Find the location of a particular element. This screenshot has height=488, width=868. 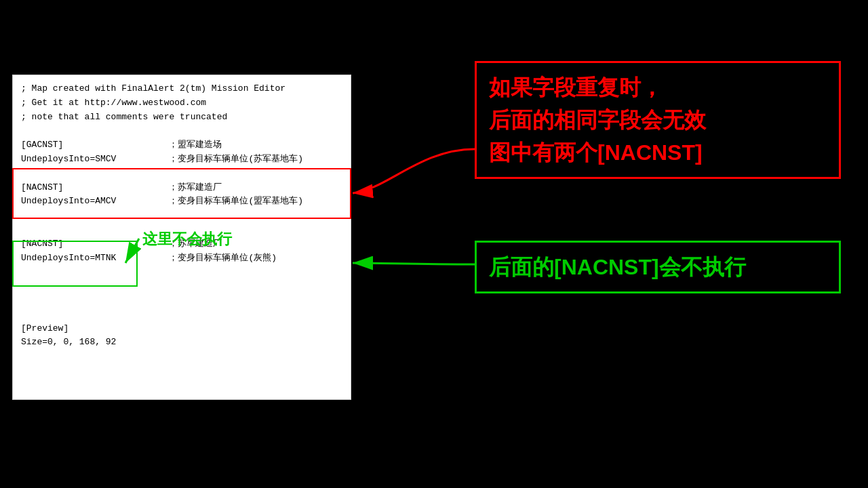

green-label: 这里不会执行 is located at coordinates (187, 239).